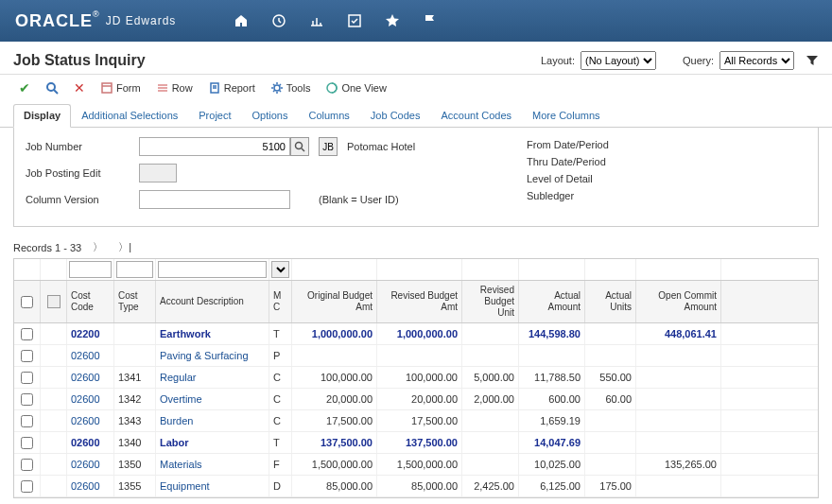  Describe the element at coordinates (280, 269) in the screenshot. I see `filter-mc` at that location.